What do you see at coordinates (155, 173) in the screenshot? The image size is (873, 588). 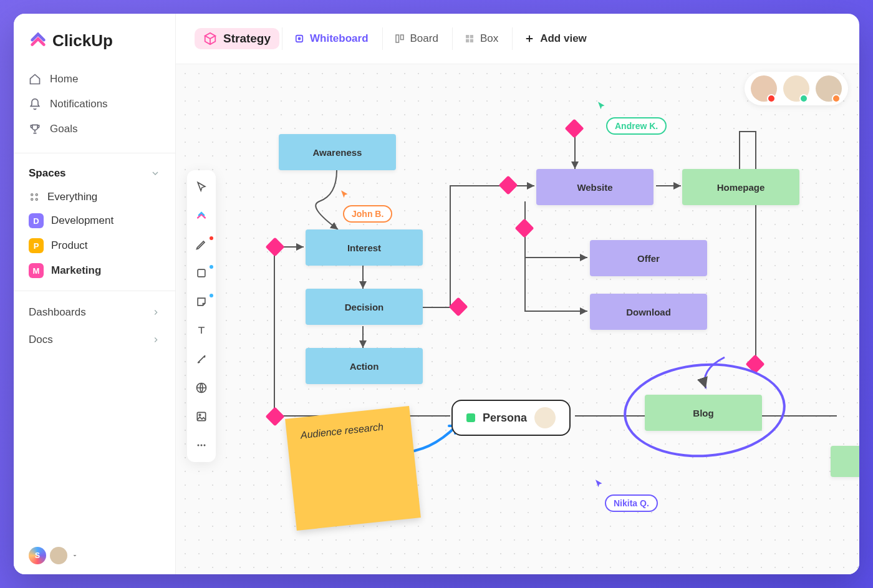 I see `chevron-down-icon` at bounding box center [155, 173].